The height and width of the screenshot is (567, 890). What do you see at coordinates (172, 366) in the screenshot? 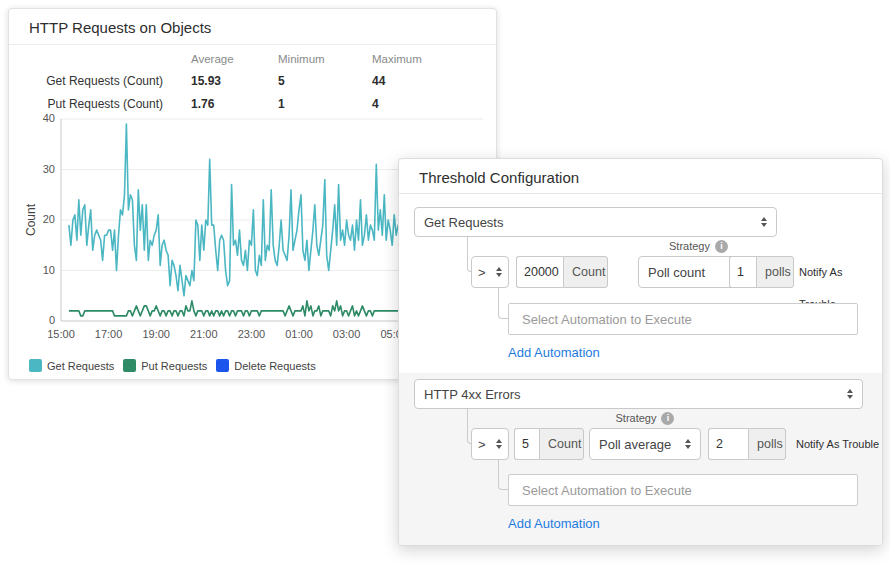
I see `chart-legend: Get RequestsPut RequestsDelete Requests` at bounding box center [172, 366].